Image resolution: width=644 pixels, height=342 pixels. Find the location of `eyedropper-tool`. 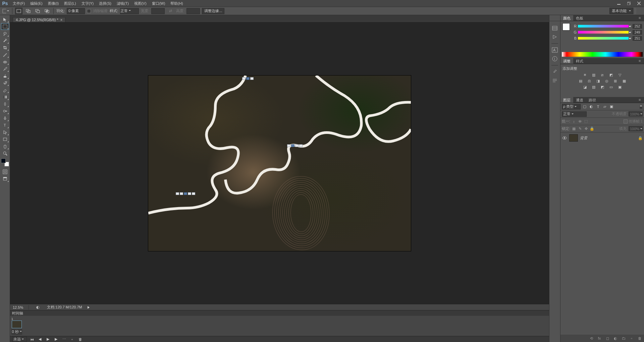

eyedropper-tool is located at coordinates (5, 55).